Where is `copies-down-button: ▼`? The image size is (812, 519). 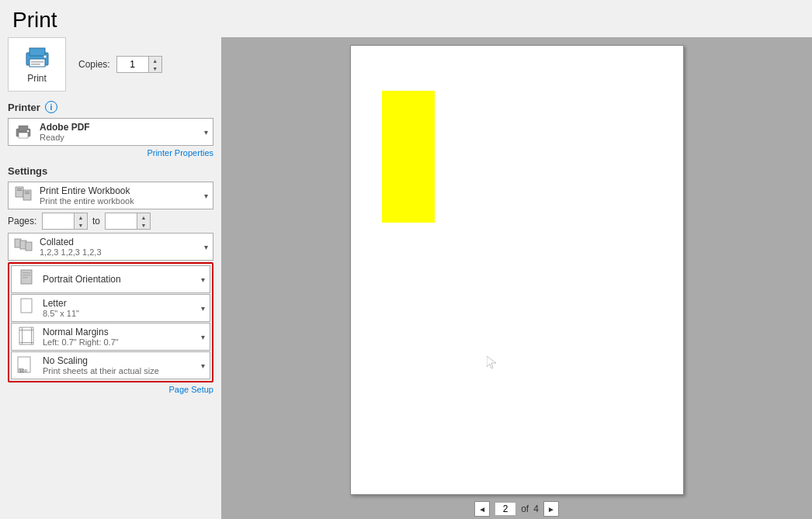 copies-down-button: ▼ is located at coordinates (155, 68).